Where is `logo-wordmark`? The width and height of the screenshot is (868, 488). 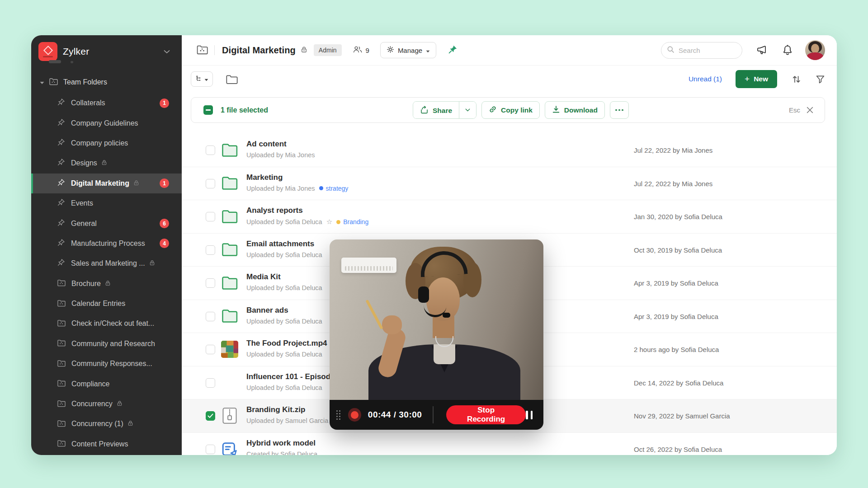
logo-wordmark is located at coordinates (48, 57).